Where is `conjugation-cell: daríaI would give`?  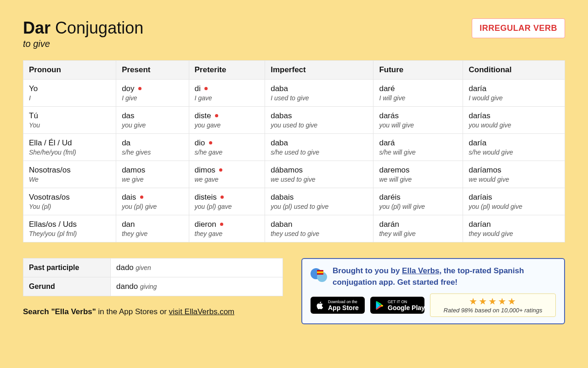
conjugation-cell: daríaI would give is located at coordinates (514, 93).